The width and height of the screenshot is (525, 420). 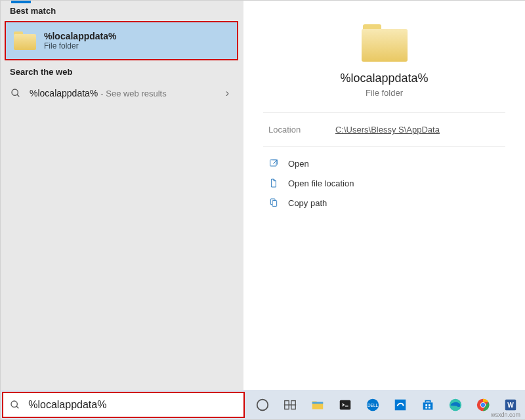 I want to click on web-result-title: %localappdata%, so click(x=64, y=93).